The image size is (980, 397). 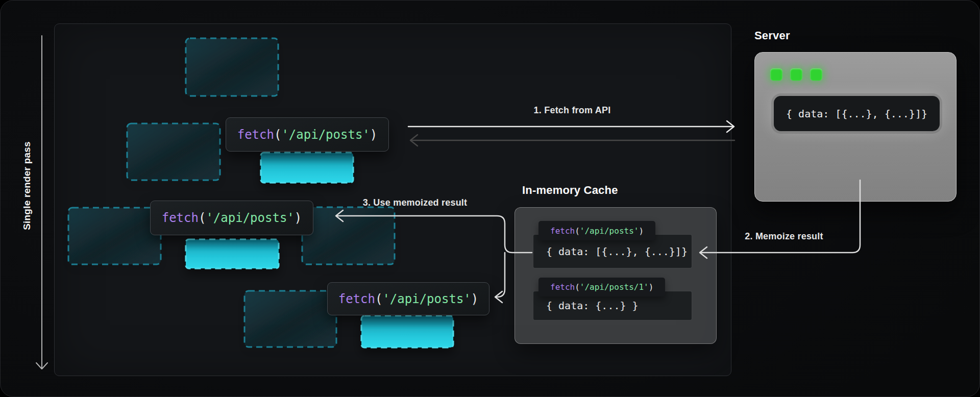 What do you see at coordinates (772, 36) in the screenshot?
I see `server-title: Server` at bounding box center [772, 36].